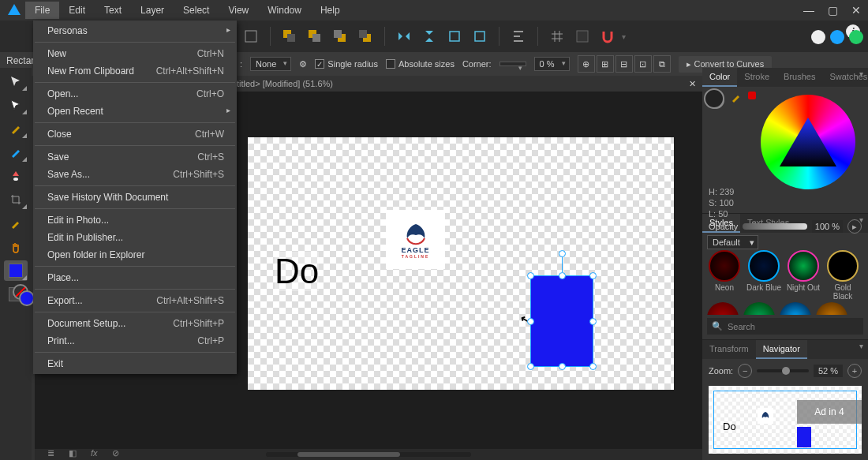  Describe the element at coordinates (135, 134) in the screenshot. I see `file-menu-item: CloseCtrl+W` at that location.